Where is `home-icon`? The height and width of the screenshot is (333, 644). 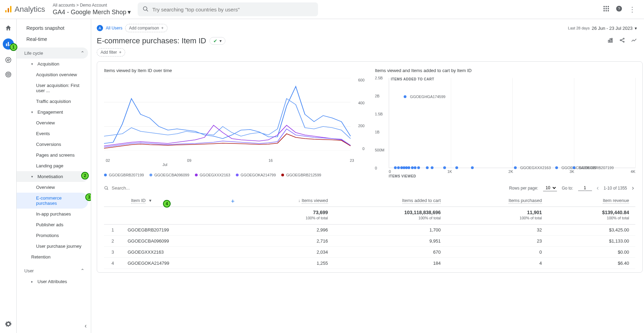
home-icon is located at coordinates (8, 28).